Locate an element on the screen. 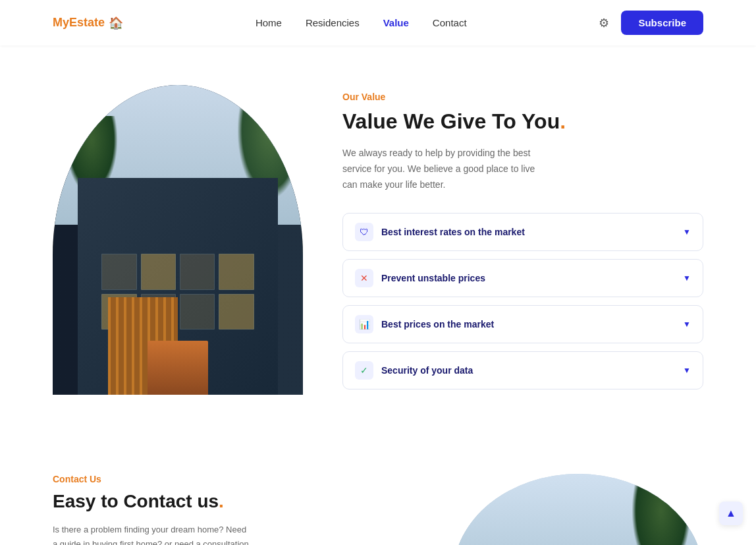 This screenshot has width=756, height=545. chevron-down-icon-1: ▼ is located at coordinates (687, 232).